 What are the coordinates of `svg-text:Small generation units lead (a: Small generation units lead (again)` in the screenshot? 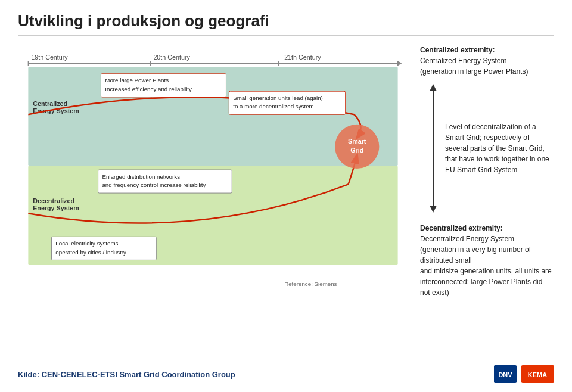 It's located at (278, 98).